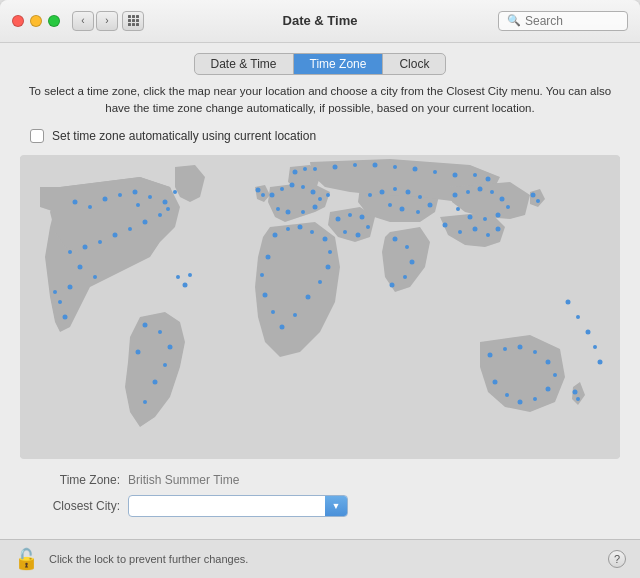  What do you see at coordinates (70, 506) in the screenshot?
I see `closest-city-label: Closest City:` at bounding box center [70, 506].